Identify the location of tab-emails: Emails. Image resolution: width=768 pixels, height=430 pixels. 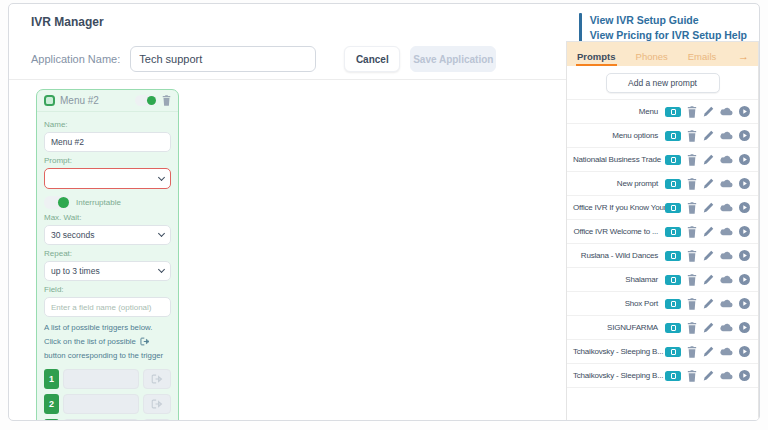
(702, 56).